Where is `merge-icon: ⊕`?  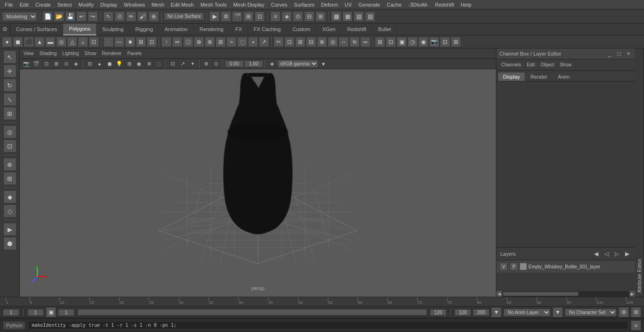 merge-icon: ⊕ is located at coordinates (199, 42).